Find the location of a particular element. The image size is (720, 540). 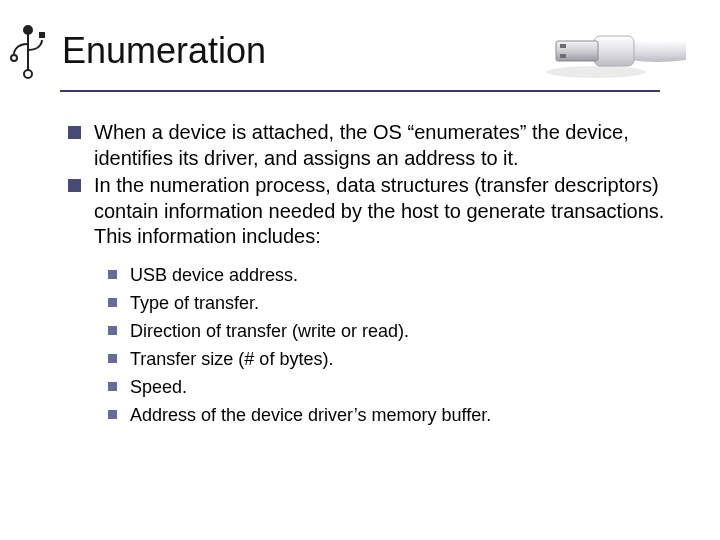

sub-bullet-text: USB device address. is located at coordinates (214, 275).